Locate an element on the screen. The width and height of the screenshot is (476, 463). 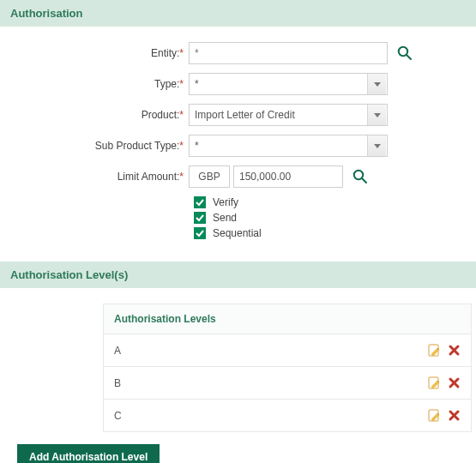
send-label: Send is located at coordinates (225, 218).